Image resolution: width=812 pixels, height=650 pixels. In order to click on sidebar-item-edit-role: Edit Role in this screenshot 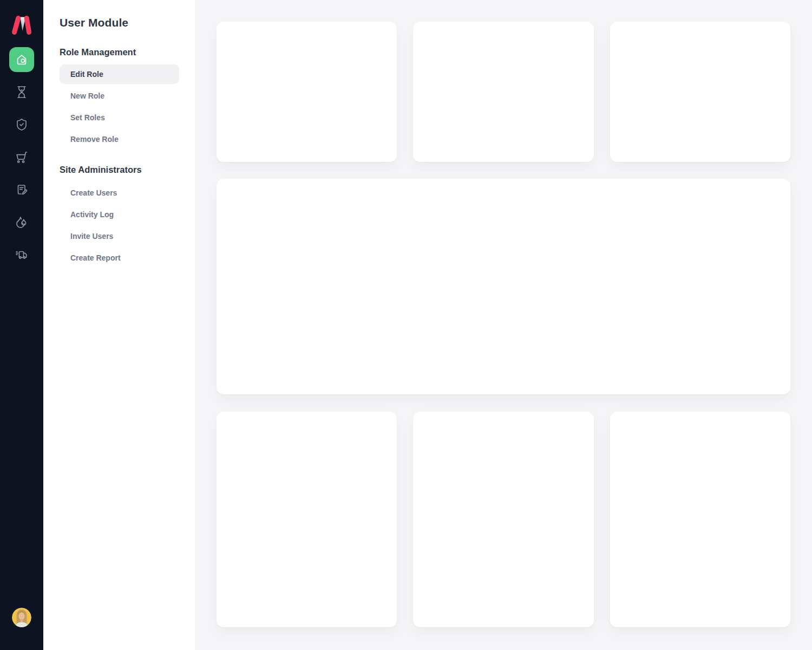, I will do `click(119, 74)`.